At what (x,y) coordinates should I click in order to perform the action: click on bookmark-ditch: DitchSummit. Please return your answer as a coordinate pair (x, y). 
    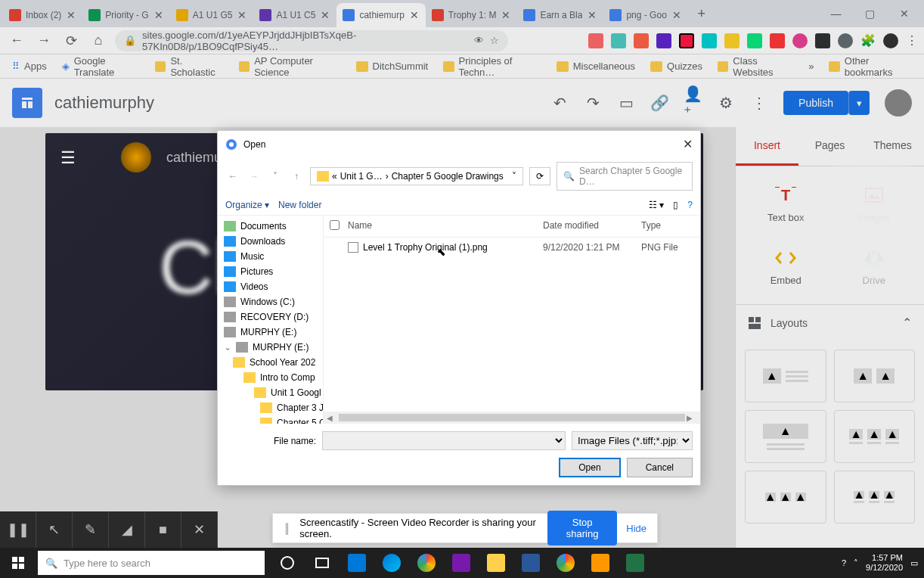
    Looking at the image, I should click on (392, 67).